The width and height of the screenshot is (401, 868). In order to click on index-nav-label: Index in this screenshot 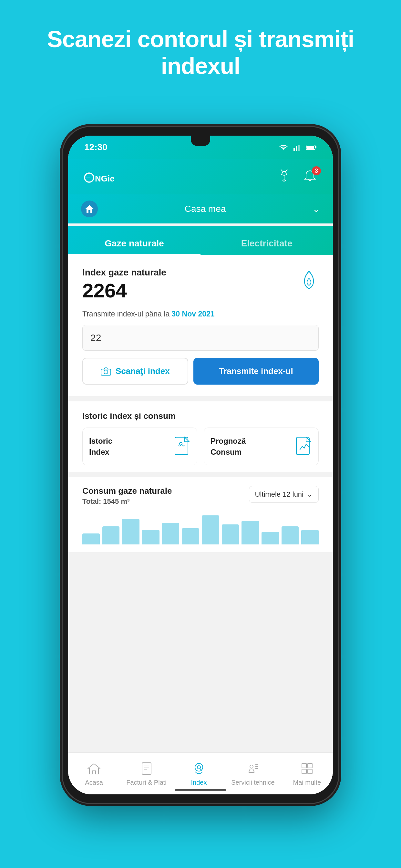, I will do `click(199, 783)`.